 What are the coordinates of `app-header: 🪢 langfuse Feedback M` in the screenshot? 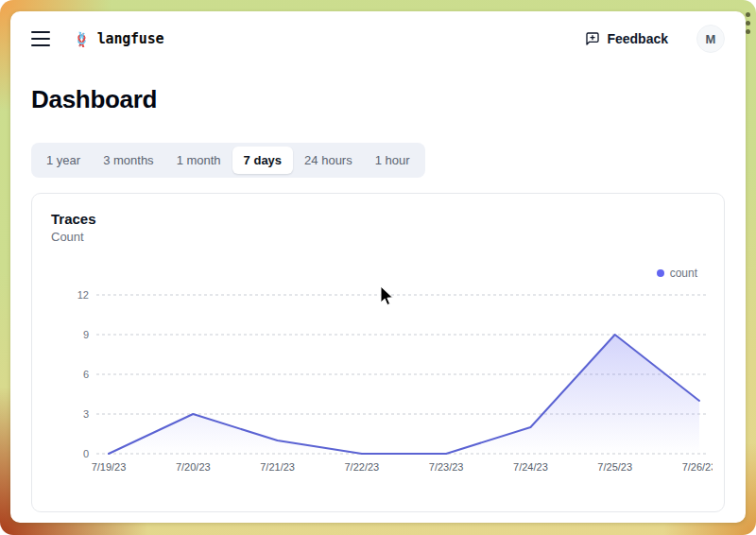 It's located at (378, 32).